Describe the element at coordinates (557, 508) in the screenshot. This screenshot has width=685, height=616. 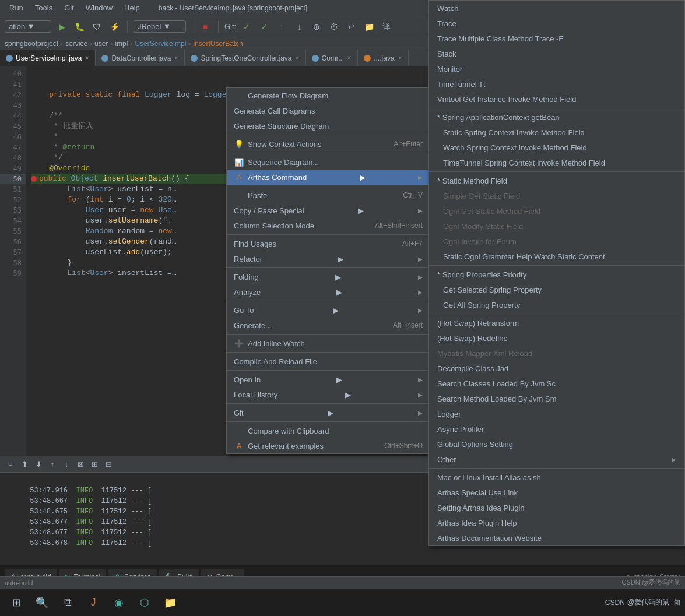
I see `sub-setting-arthas: Setting Arthas Idea Plugin` at that location.